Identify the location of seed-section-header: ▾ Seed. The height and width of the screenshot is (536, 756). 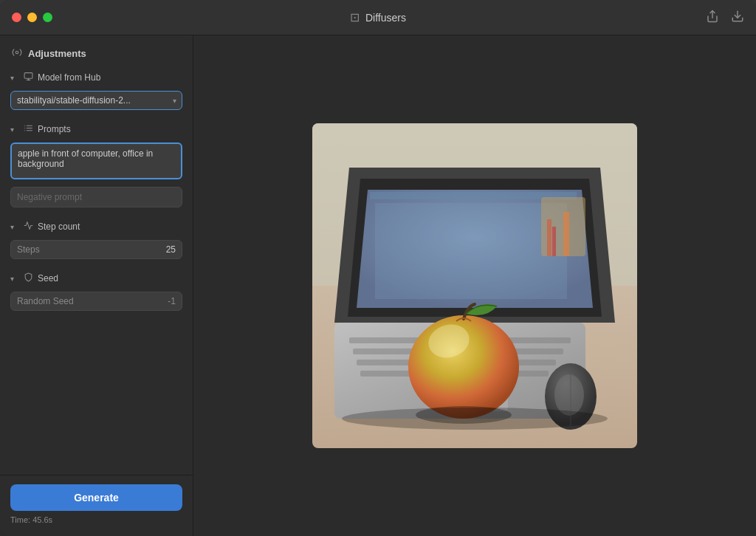
(96, 278).